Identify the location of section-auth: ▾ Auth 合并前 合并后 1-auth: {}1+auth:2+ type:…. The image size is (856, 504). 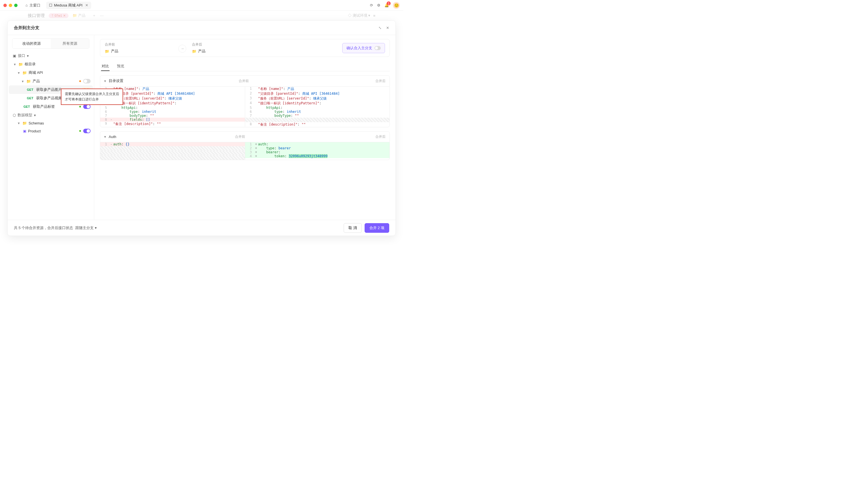
(245, 145).